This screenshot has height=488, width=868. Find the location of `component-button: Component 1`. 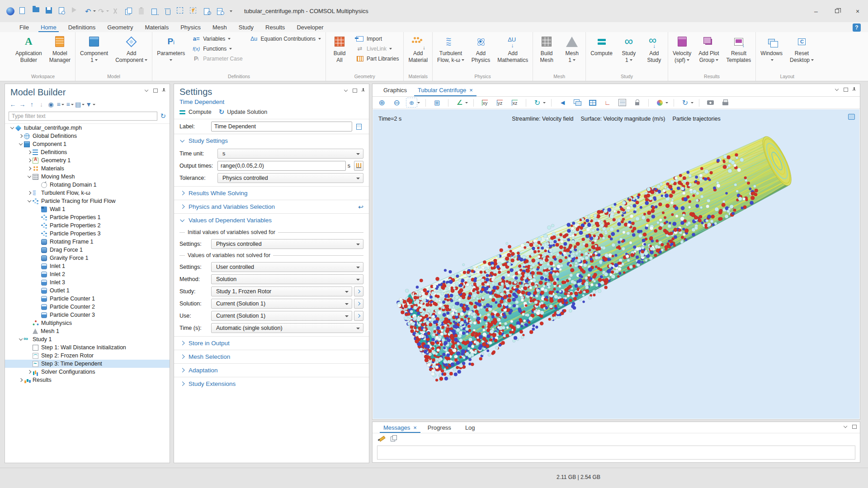

component-button: Component 1 is located at coordinates (94, 48).